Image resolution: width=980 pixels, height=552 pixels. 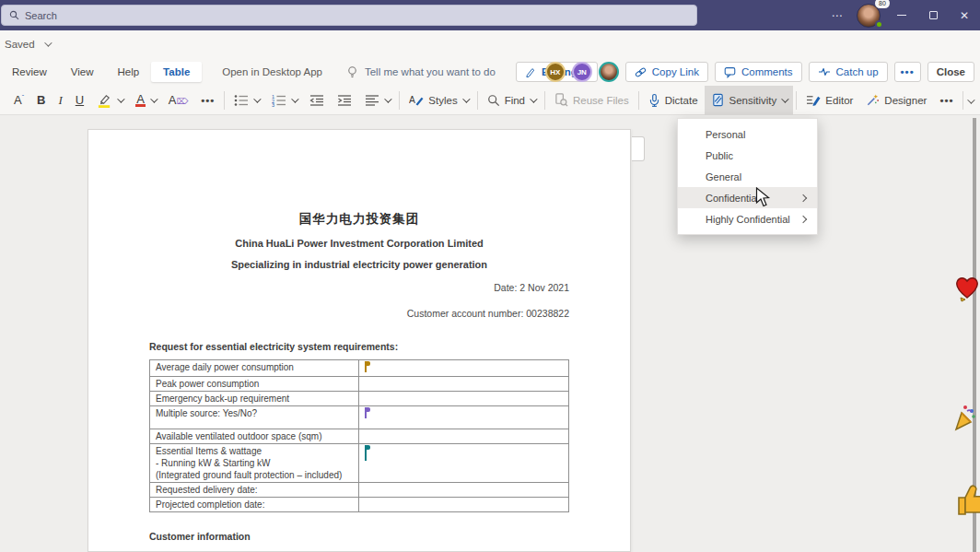 I want to click on comments-button: Comments, so click(x=759, y=72).